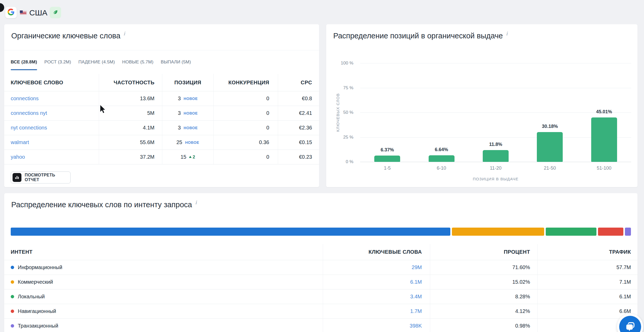  I want to click on y-tick-label: 50 %, so click(340, 112).